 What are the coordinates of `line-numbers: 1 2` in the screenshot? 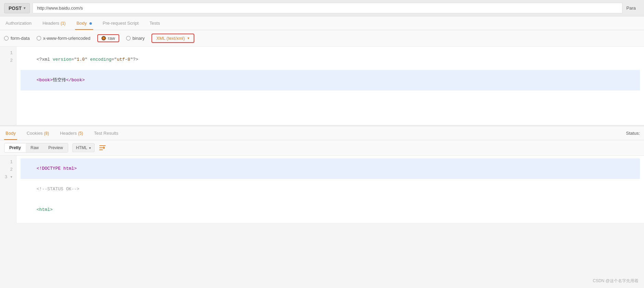 It's located at (8, 86).